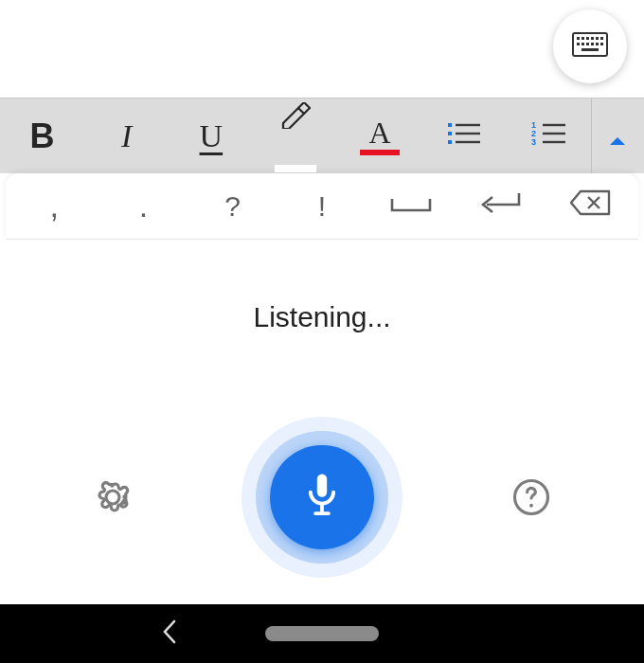  Describe the element at coordinates (549, 136) in the screenshot. I see `numbered-list-button: 123` at that location.